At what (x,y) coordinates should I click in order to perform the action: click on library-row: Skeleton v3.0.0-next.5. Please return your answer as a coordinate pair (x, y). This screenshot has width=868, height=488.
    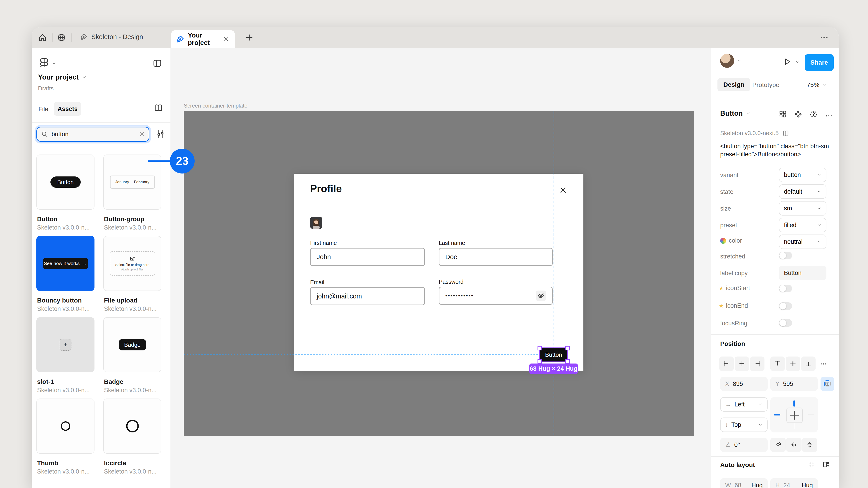
    Looking at the image, I should click on (755, 133).